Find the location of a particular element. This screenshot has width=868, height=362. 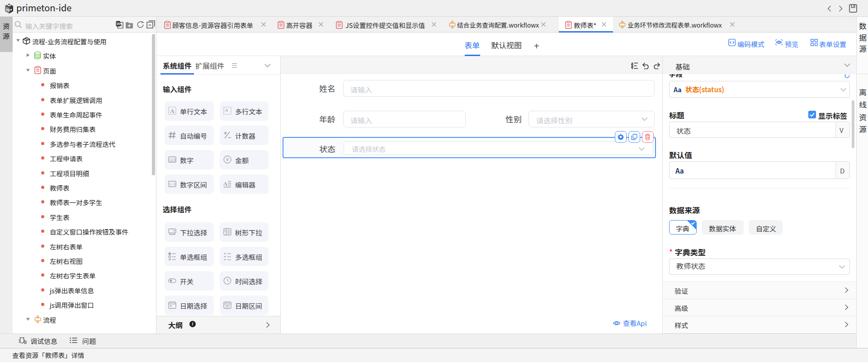

svg-text: 1~3 is located at coordinates (172, 184).